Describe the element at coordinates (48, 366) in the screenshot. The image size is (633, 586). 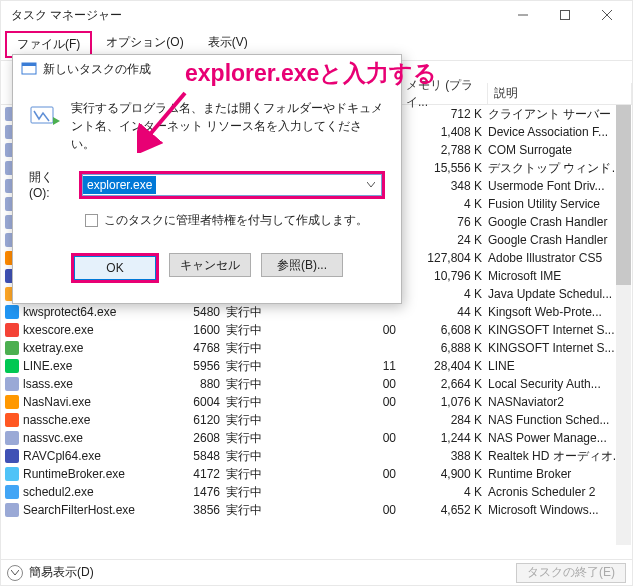
I see `process-name: LINE.exe` at that location.